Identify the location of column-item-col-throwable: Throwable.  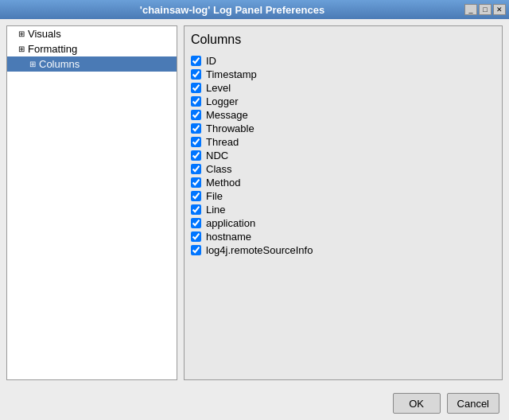
(344, 129).